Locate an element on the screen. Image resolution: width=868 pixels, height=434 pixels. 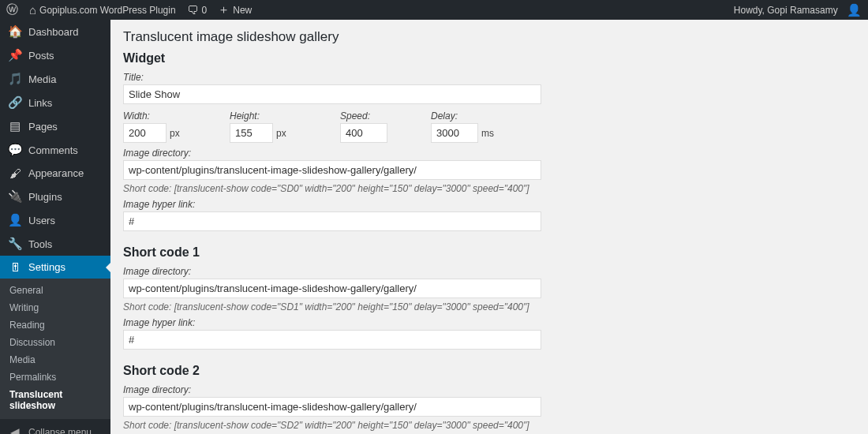
width-input is located at coordinates (145, 133).